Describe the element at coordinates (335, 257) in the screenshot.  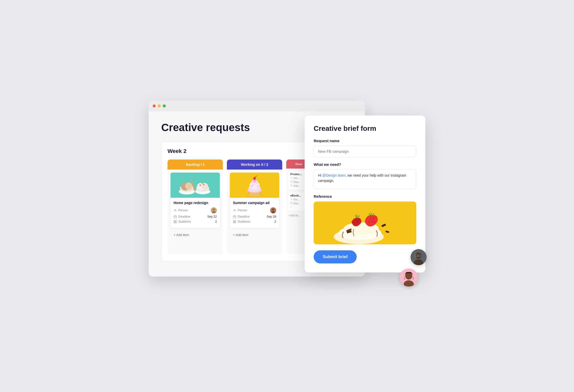
I see `submit-brief-button: Submit brief` at that location.